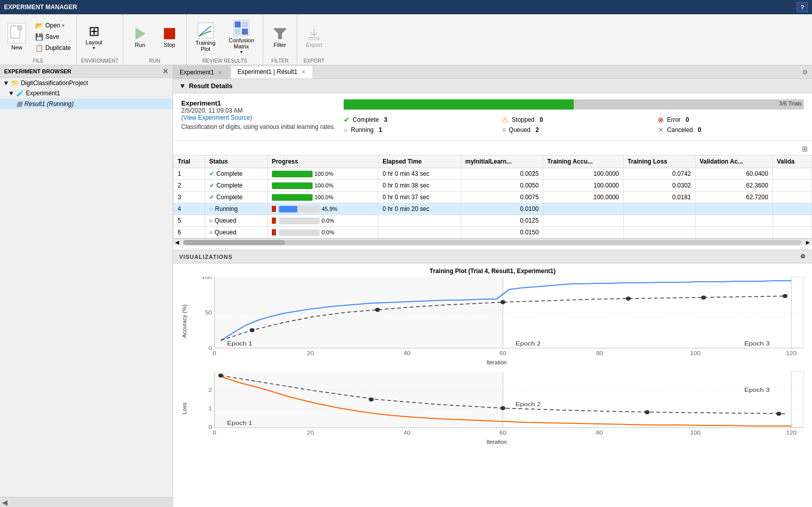 The width and height of the screenshot is (812, 507). Describe the element at coordinates (17, 37) in the screenshot. I see `new-button: New` at that location.